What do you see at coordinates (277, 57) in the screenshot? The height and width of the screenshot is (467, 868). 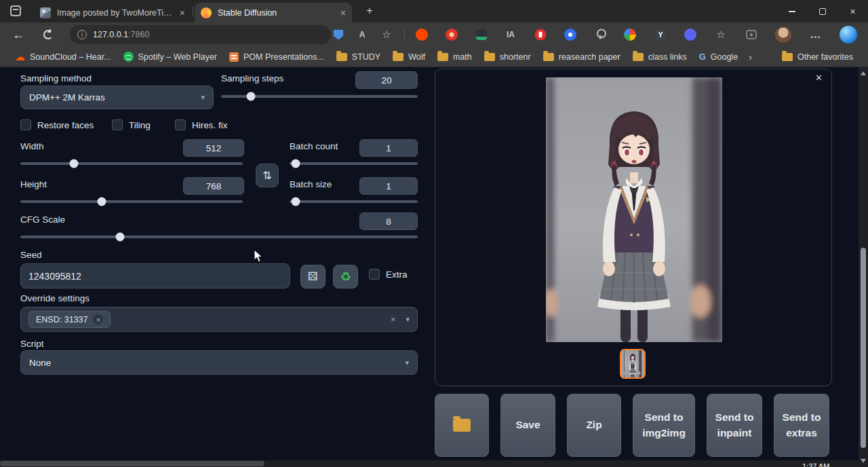 I see `favorite-pom: POM Presentations...` at bounding box center [277, 57].